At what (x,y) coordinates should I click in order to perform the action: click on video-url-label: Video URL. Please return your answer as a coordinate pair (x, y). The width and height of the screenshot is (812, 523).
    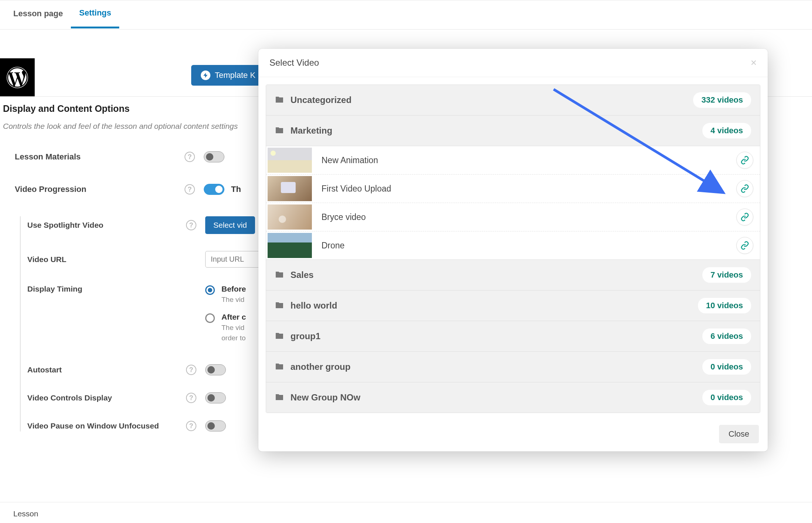
    Looking at the image, I should click on (107, 259).